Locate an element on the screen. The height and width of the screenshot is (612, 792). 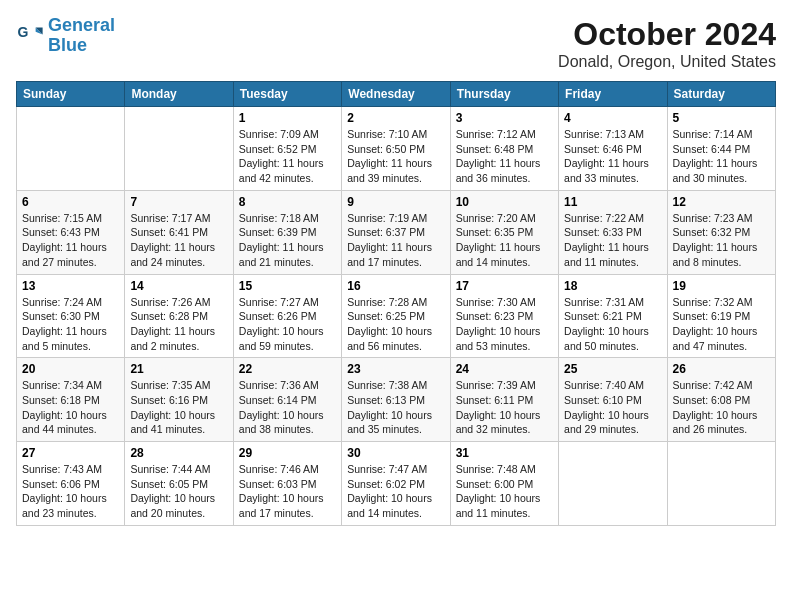
calendar-cell: 19Sunrise: 7:32 AM Sunset: 6:19 PM Dayli… is located at coordinates (721, 316).